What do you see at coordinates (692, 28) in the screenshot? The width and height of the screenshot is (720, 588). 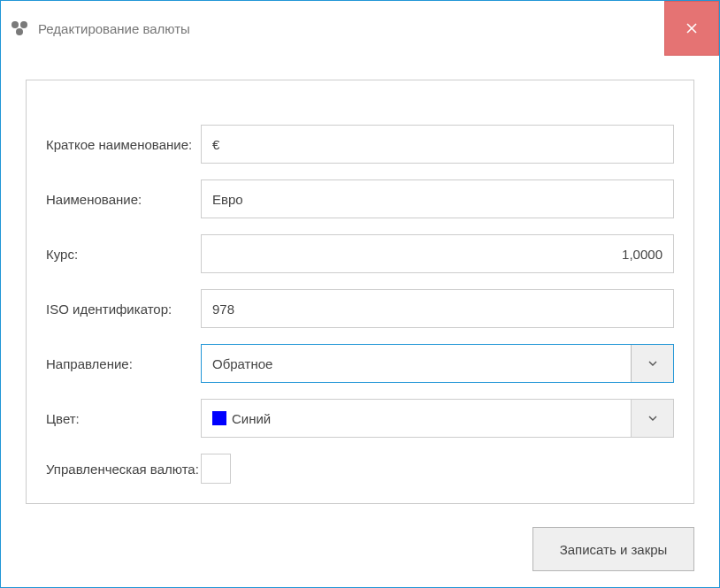 I see `close-icon` at bounding box center [692, 28].